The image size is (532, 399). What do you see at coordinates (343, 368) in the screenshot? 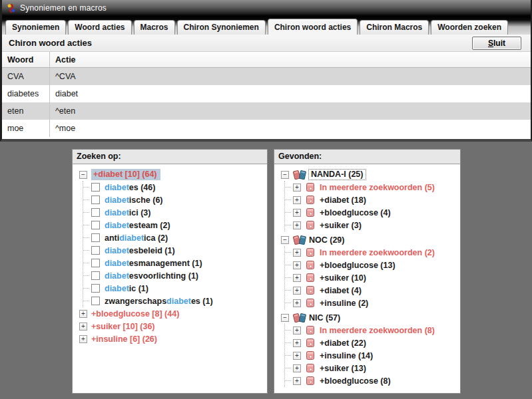
I see `found-term-label: +suiker (13)` at bounding box center [343, 368].